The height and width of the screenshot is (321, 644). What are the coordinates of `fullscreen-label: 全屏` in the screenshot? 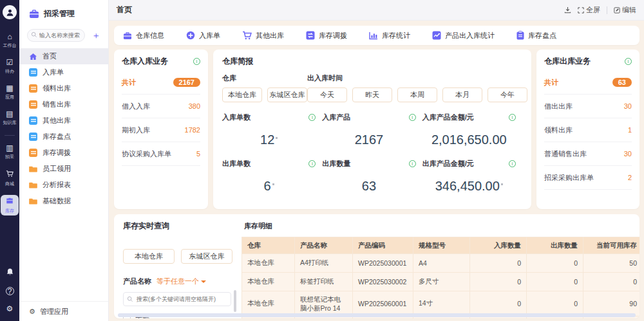 It's located at (593, 10).